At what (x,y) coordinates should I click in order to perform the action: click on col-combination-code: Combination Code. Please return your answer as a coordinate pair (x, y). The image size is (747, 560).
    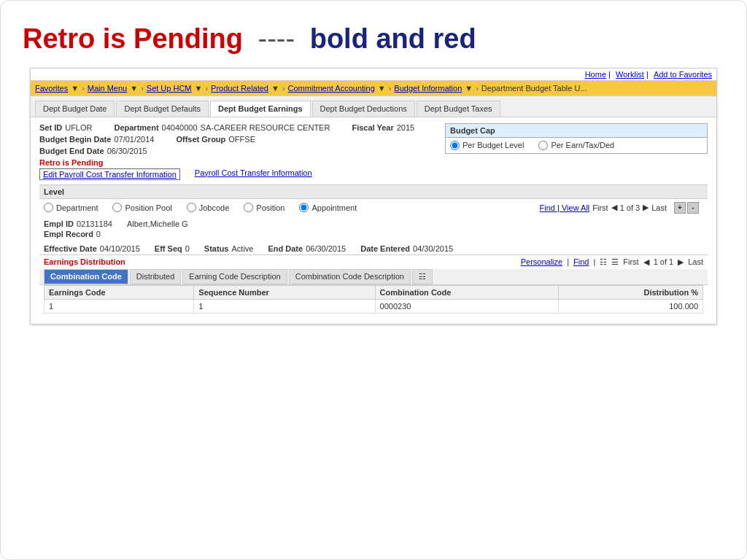
    Looking at the image, I should click on (467, 292).